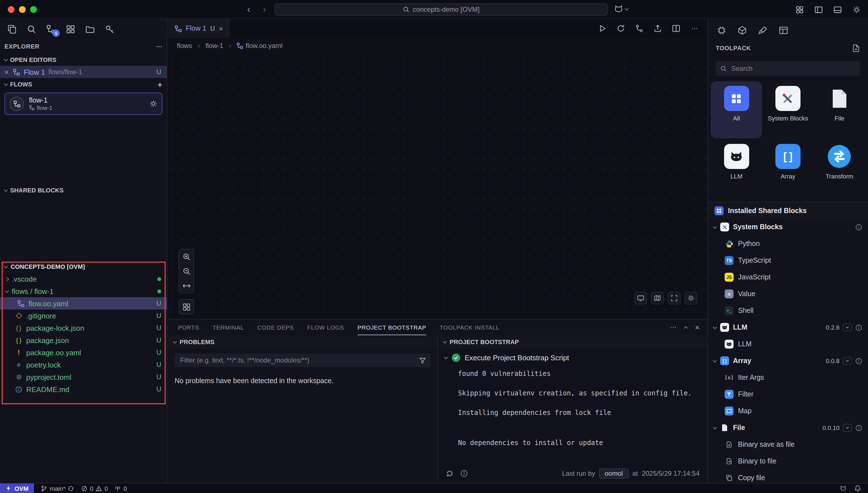  I want to click on group-llm: LLM 0.2.6, so click(788, 327).